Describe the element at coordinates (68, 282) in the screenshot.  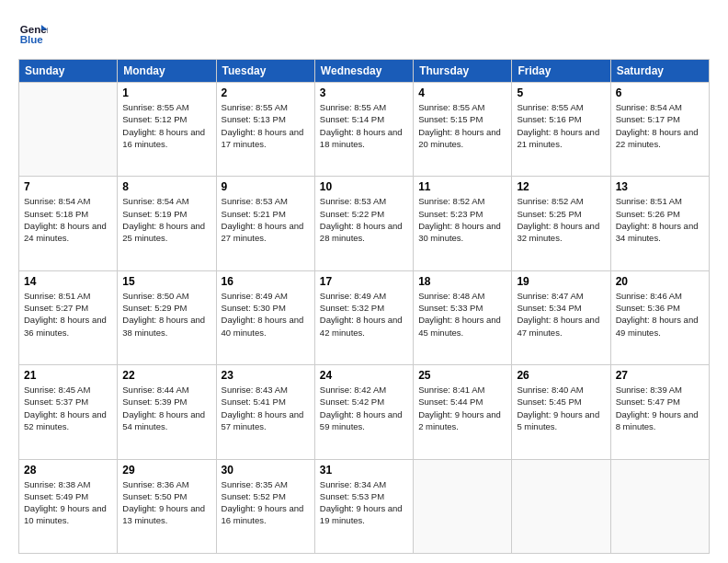
I see `day-number: 14` at that location.